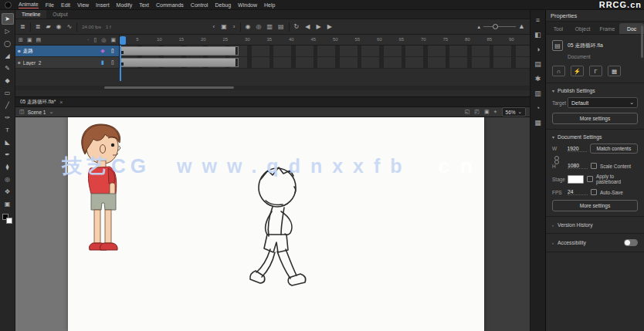 This screenshot has width=644, height=331. I want to click on color-panel-icon: ◑, so click(537, 49).